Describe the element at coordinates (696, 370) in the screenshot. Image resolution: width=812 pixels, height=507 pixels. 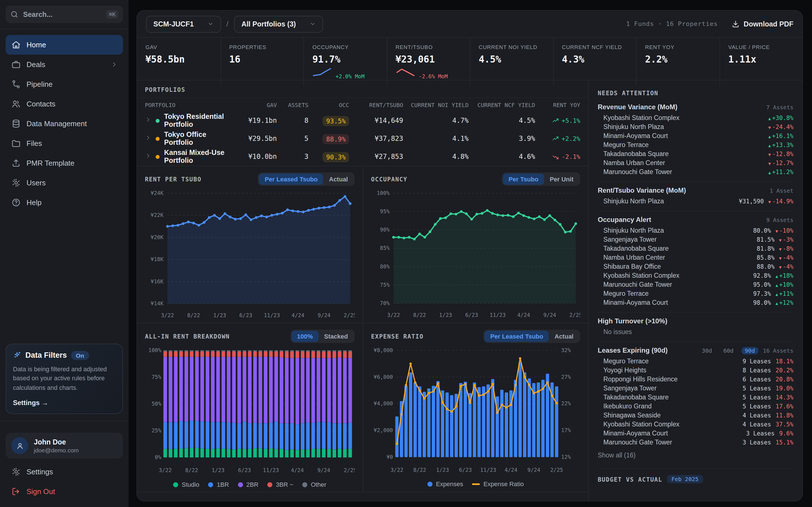
I see `na-row: Yoyogi Heights8 Leases20.2%` at that location.